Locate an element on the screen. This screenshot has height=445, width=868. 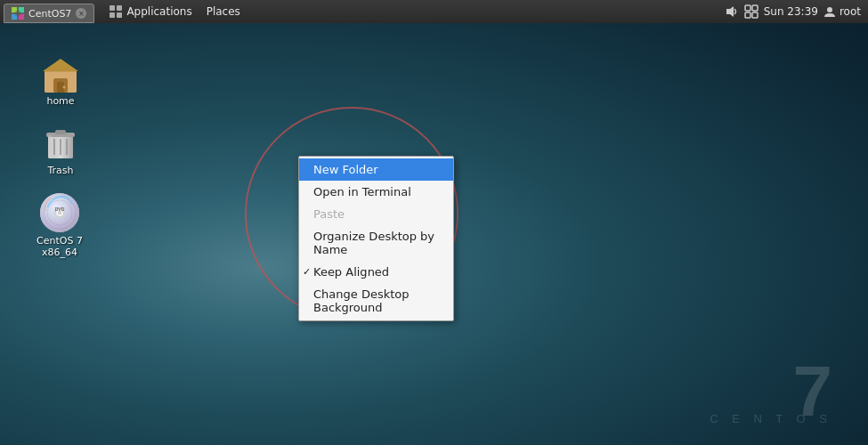
context-menu-keep-aligned: Keep Aligned is located at coordinates (376, 272).